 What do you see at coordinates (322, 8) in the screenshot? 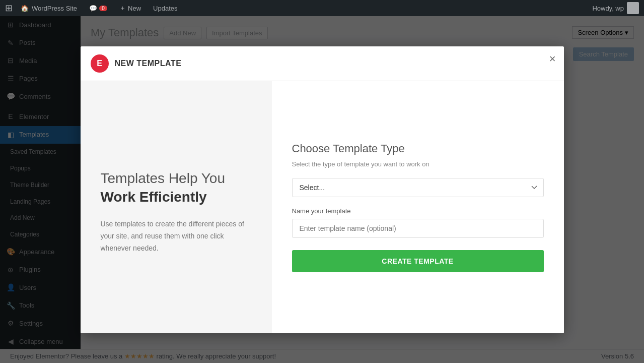
I see `admin-bar: ⊞ 🏠 WordPress Site 💬 0 ＋ New Updates How…` at bounding box center [322, 8].